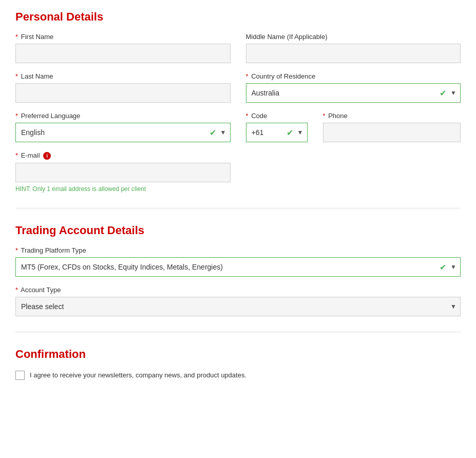 The height and width of the screenshot is (458, 476). Describe the element at coordinates (238, 375) in the screenshot. I see `newsletter-row: I agree to receive your newsletters, com…` at that location.